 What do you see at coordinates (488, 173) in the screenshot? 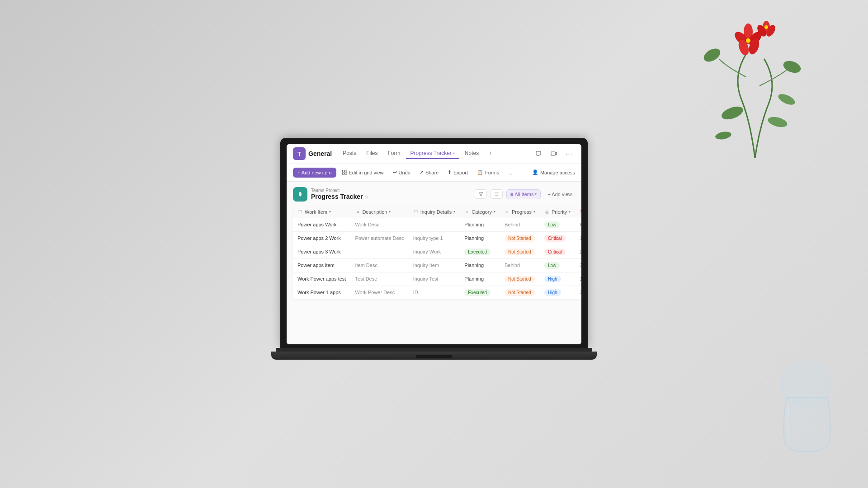
I see `forms-button: 📋 Forms` at bounding box center [488, 173].